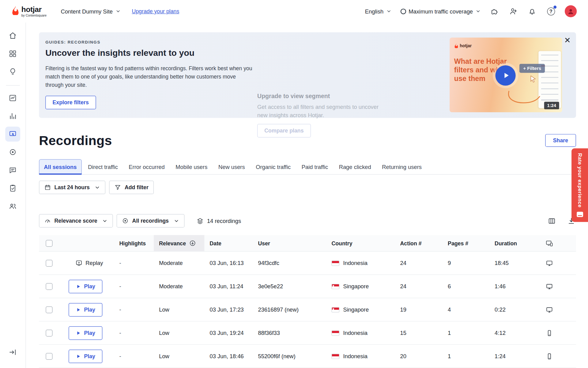  I want to click on upgrade-plans-link: Upgrade your plans, so click(156, 11).